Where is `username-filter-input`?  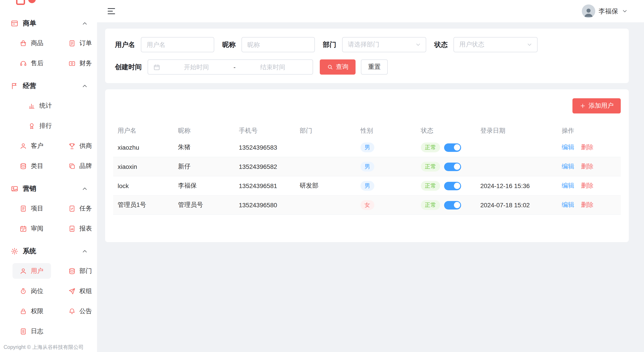
username-filter-input is located at coordinates (178, 45).